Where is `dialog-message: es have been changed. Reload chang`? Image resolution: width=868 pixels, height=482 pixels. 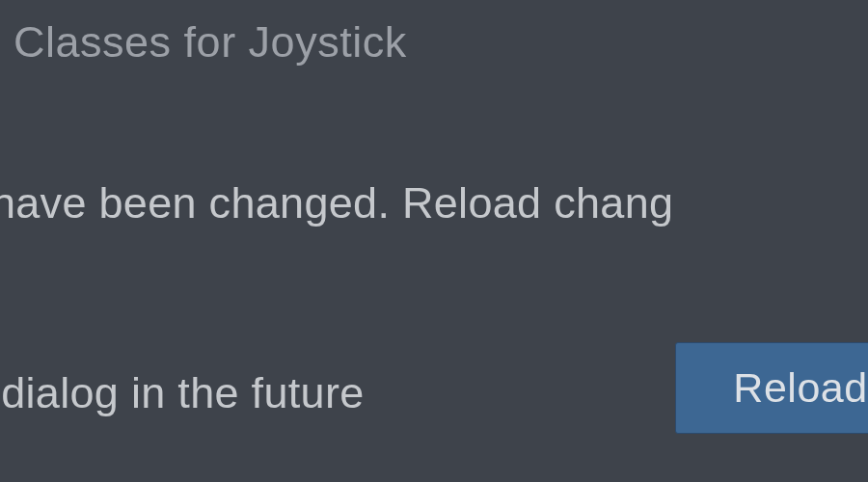 dialog-message: es have been changed. Reload chang is located at coordinates (337, 203).